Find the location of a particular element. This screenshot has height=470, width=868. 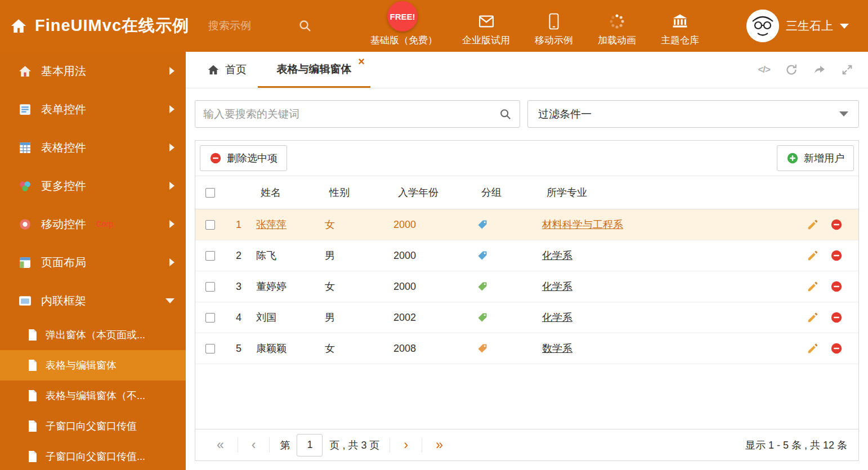

keyword-search-input is located at coordinates (351, 114).